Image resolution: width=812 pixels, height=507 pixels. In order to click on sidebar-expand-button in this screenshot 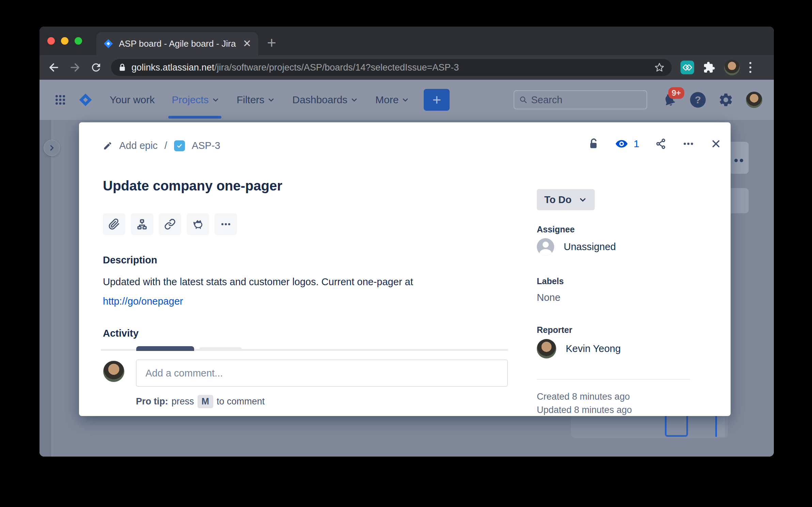, I will do `click(52, 148)`.